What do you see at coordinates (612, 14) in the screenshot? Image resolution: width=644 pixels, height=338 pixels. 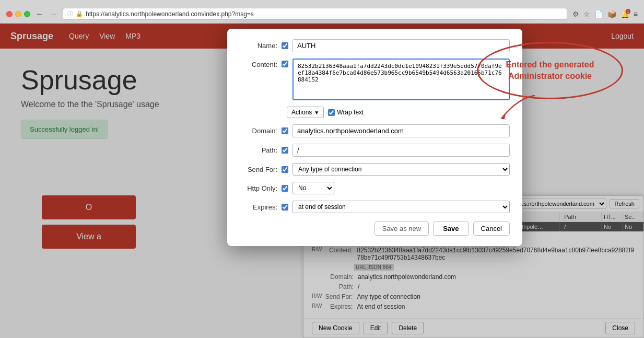 I see `downloads-icon: 📦` at bounding box center [612, 14].